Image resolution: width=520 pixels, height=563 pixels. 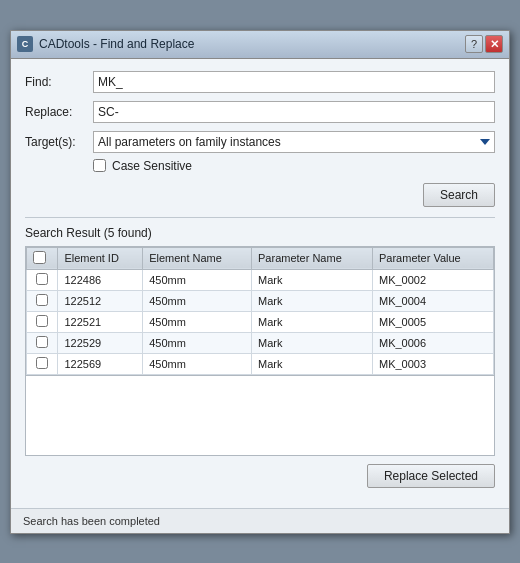 I want to click on table-row: 122512 450mm Mark MK_0004, so click(x=260, y=300).